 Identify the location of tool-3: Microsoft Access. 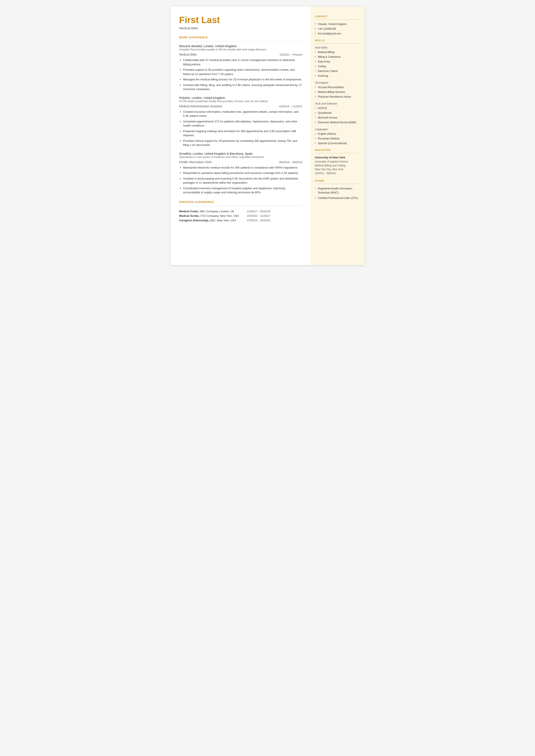
(337, 118).